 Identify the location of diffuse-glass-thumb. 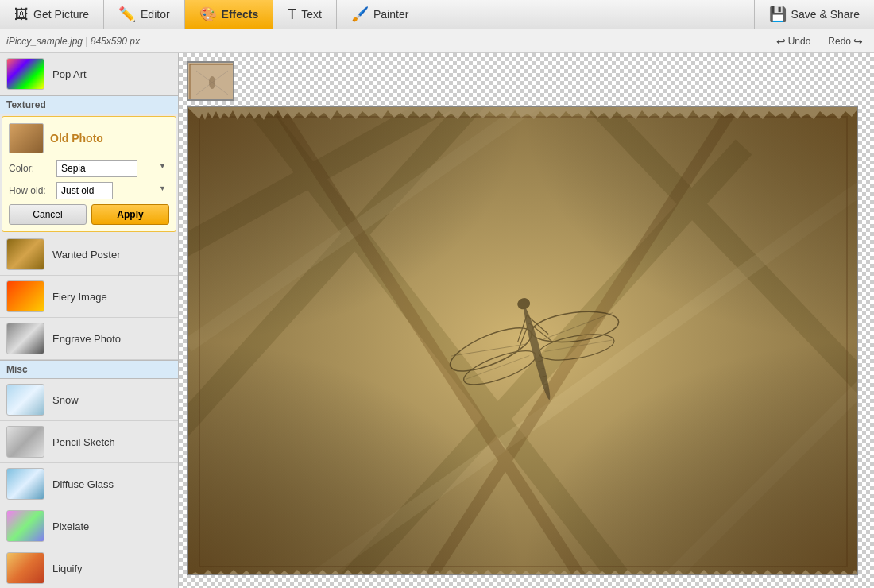
(25, 484).